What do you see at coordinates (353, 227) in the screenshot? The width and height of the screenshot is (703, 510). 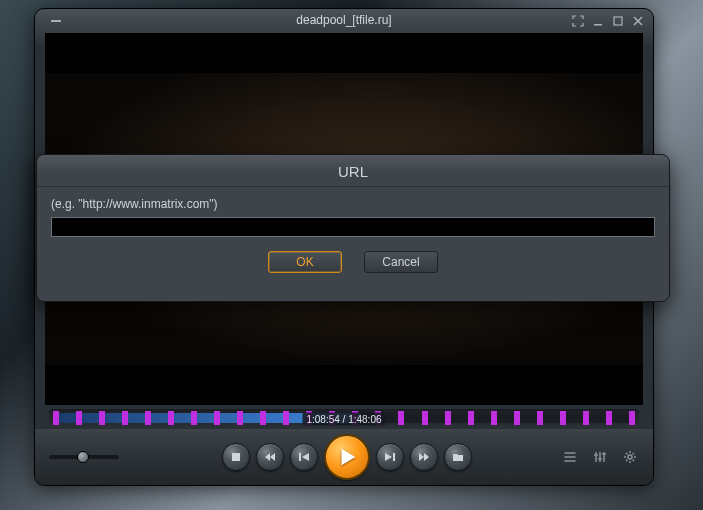 I see `url-input` at bounding box center [353, 227].